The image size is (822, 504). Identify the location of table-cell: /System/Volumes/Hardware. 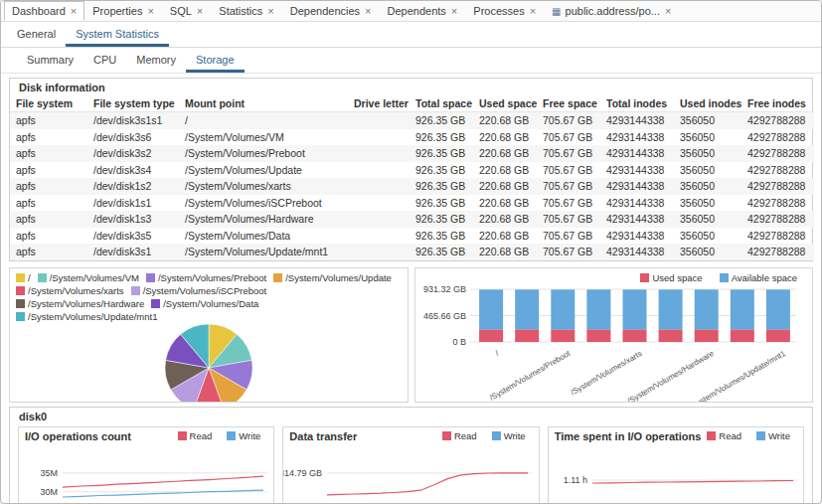
(263, 219).